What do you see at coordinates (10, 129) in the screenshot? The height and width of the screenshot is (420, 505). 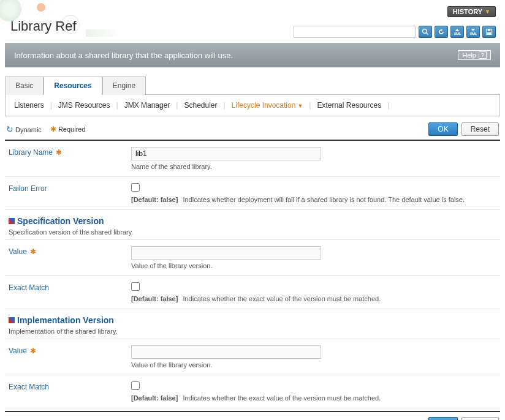 I see `dynamic-icon: ↻` at bounding box center [10, 129].